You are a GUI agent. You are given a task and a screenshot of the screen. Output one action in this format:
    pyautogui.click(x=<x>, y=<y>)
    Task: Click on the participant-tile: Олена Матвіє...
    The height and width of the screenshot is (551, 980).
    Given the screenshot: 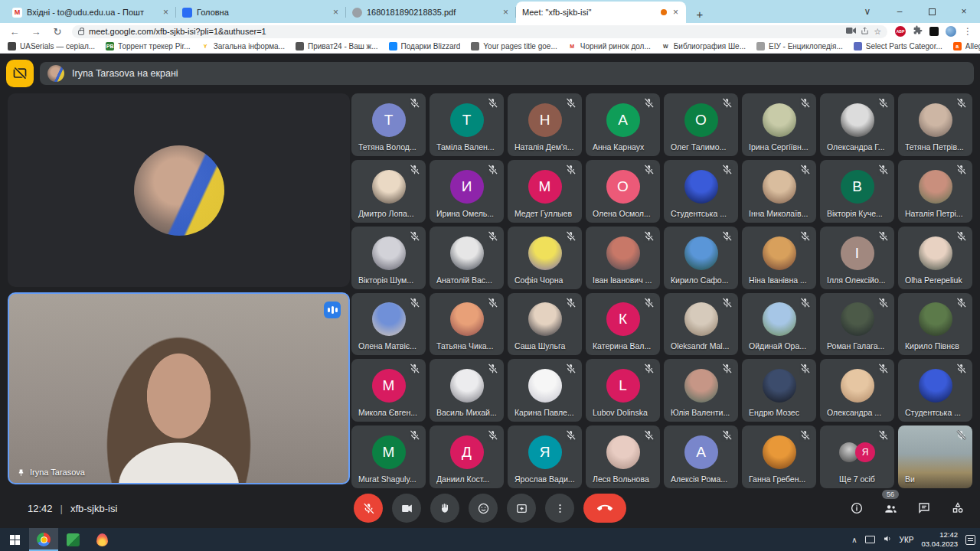 What is the action you would take?
    pyautogui.click(x=389, y=324)
    